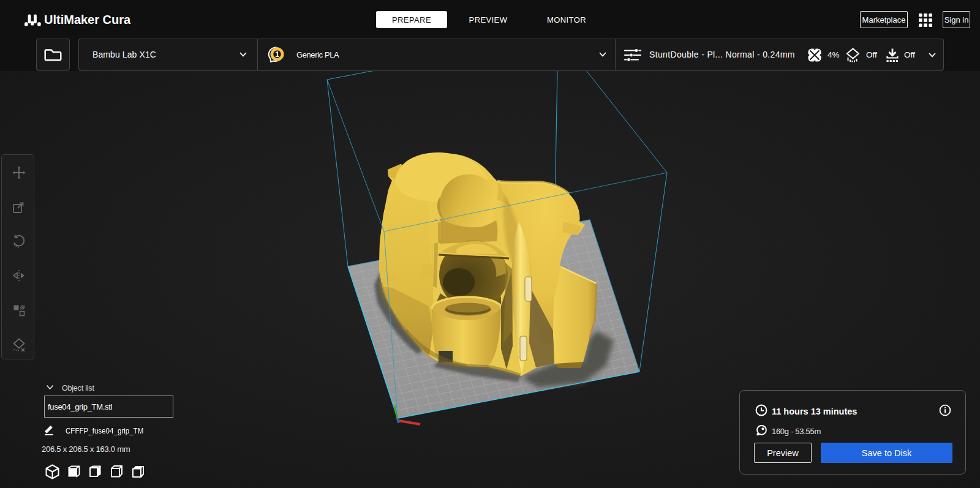  I want to click on svg-text: 1, so click(277, 54).